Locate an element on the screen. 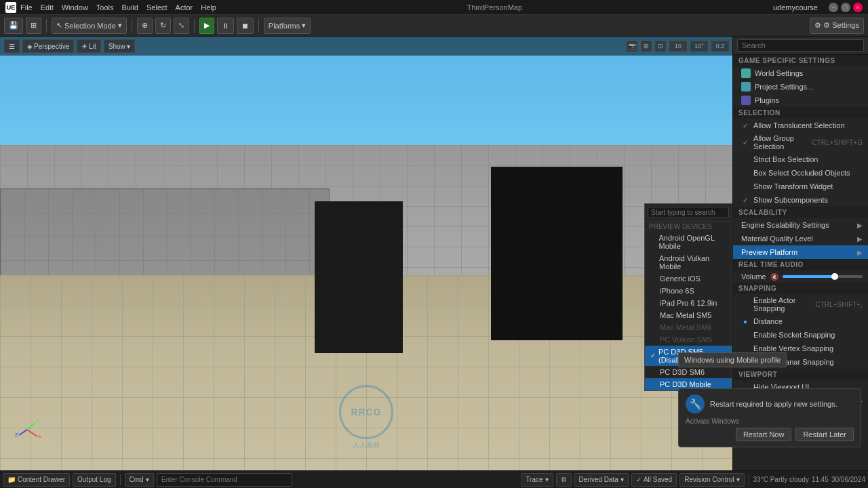  selection-icon: ↖ is located at coordinates (60, 26).